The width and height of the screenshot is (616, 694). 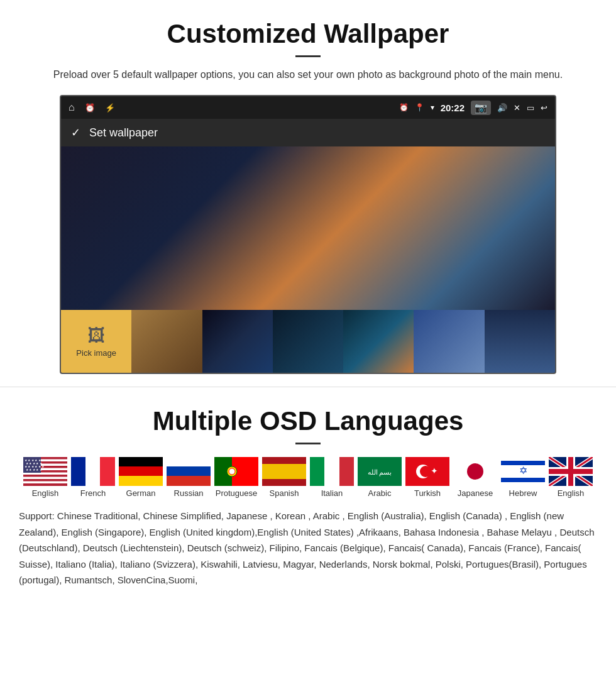 I want to click on flag-label-french: French, so click(x=93, y=493).